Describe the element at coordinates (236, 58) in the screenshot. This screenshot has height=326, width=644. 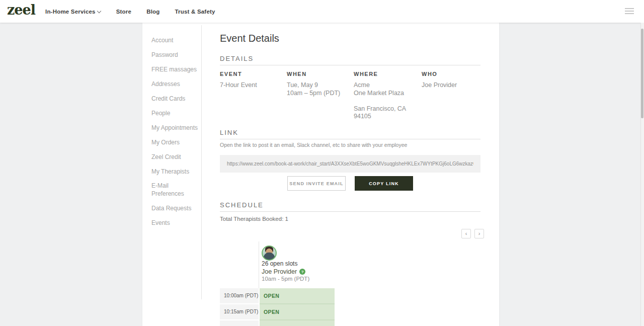
I see `details-section-label: DETAILS` at that location.